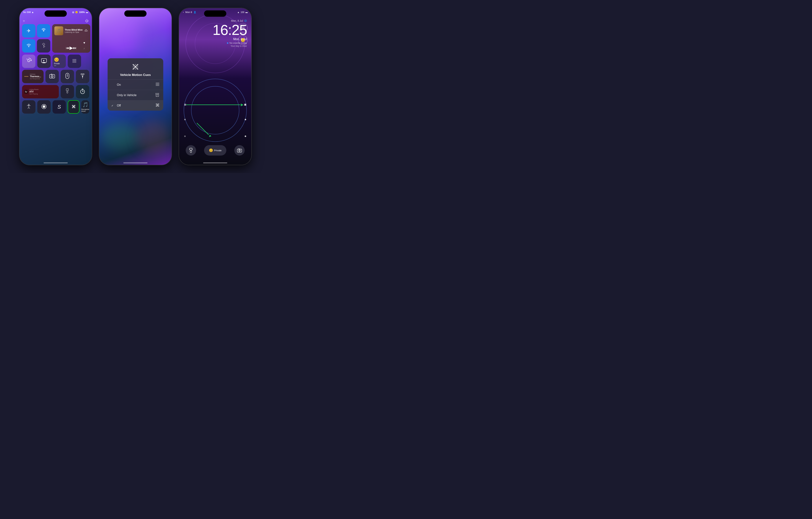  What do you see at coordinates (245, 136) in the screenshot?
I see `corner-dot-br` at bounding box center [245, 136].